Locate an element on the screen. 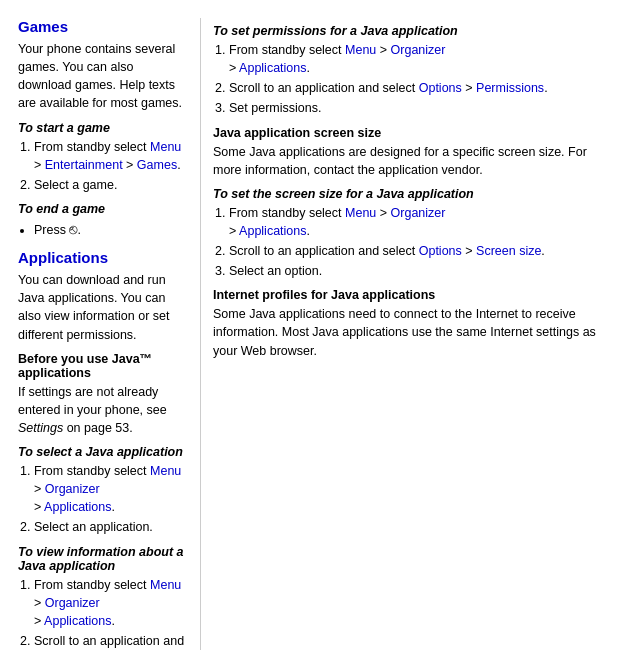 The image size is (636, 650). start-game-step-2: Select a game. is located at coordinates (111, 185).